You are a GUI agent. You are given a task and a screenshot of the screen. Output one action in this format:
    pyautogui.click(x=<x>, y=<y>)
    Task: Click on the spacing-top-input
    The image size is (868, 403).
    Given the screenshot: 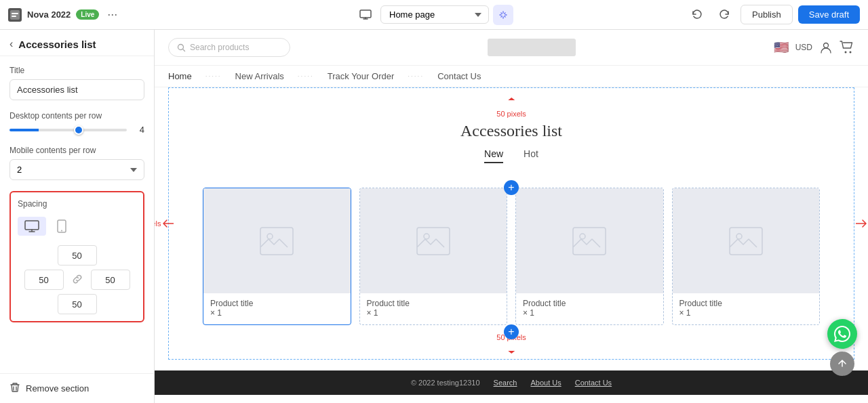 What is the action you would take?
    pyautogui.click(x=77, y=255)
    